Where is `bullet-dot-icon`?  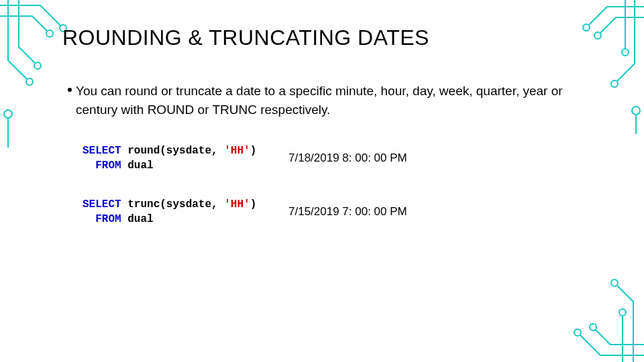
bullet-dot-icon is located at coordinates (70, 90).